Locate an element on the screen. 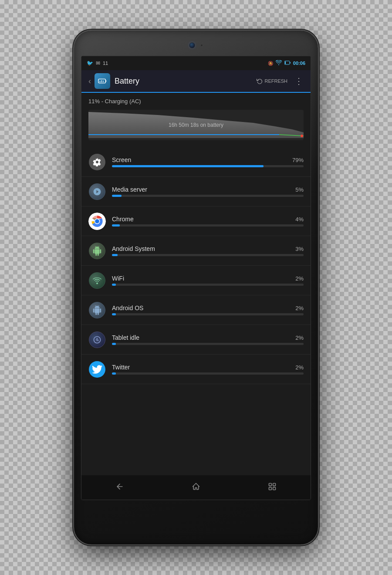  refresh-label: REFRESH is located at coordinates (276, 81).